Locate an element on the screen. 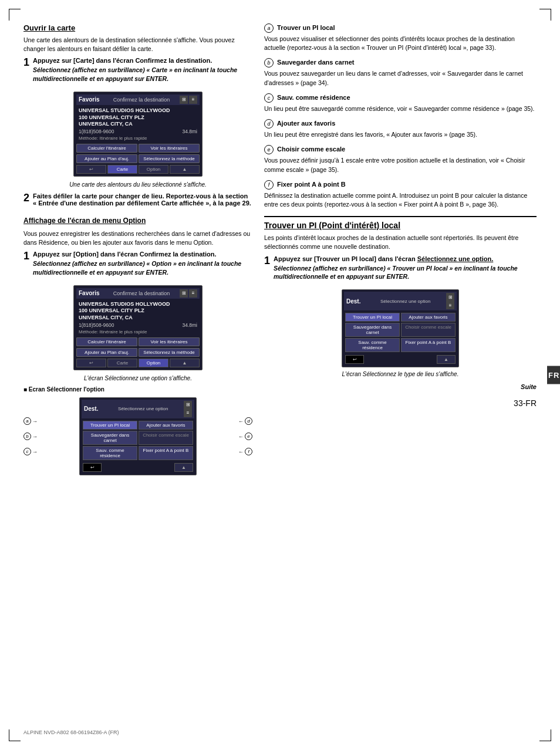 The image size is (560, 750). circle-label-e: e is located at coordinates (269, 150).